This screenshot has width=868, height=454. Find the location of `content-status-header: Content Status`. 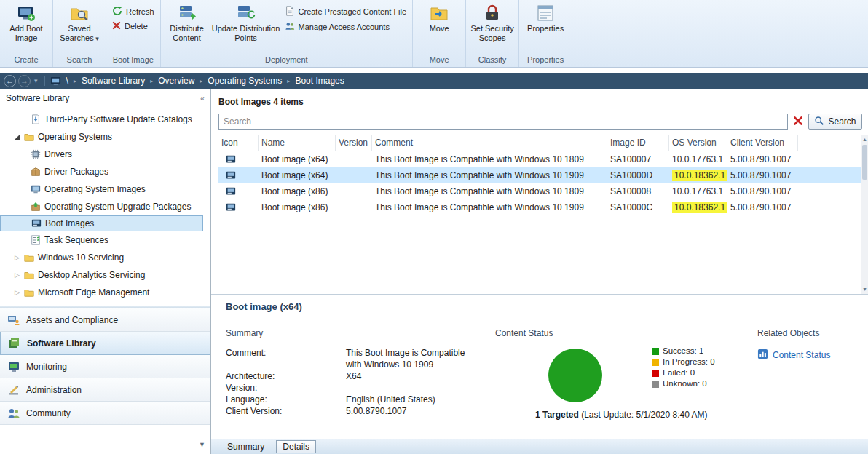

content-status-header: Content Status is located at coordinates (615, 335).